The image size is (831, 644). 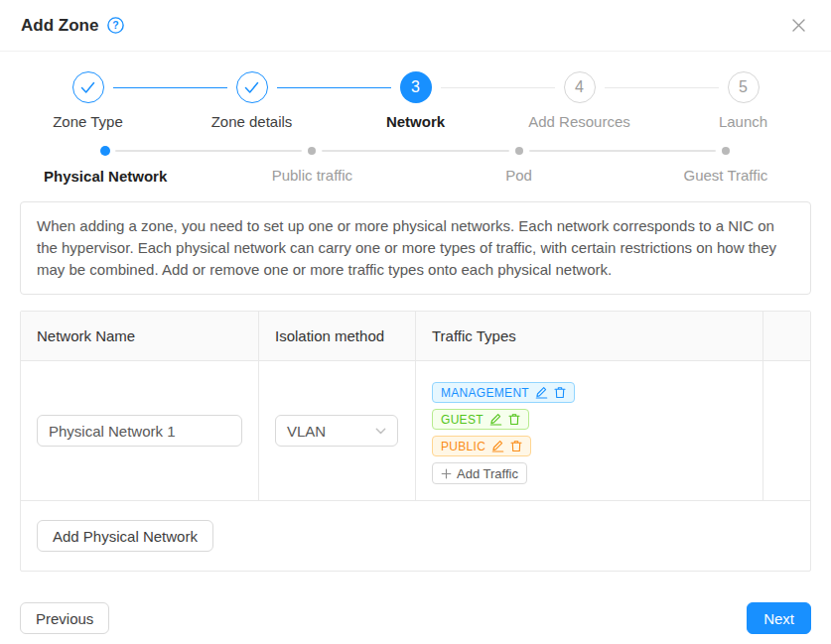 What do you see at coordinates (312, 166) in the screenshot?
I see `substep-public-traffic: Public traffic` at bounding box center [312, 166].